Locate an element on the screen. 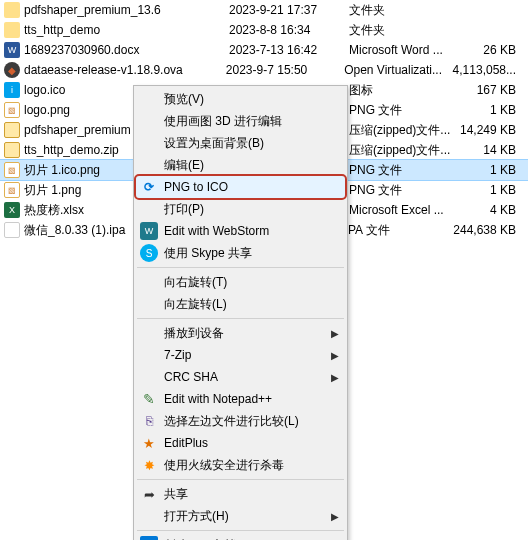 The image size is (528, 540). file-date: 2023-9-7 15:50 is located at coordinates (285, 70).